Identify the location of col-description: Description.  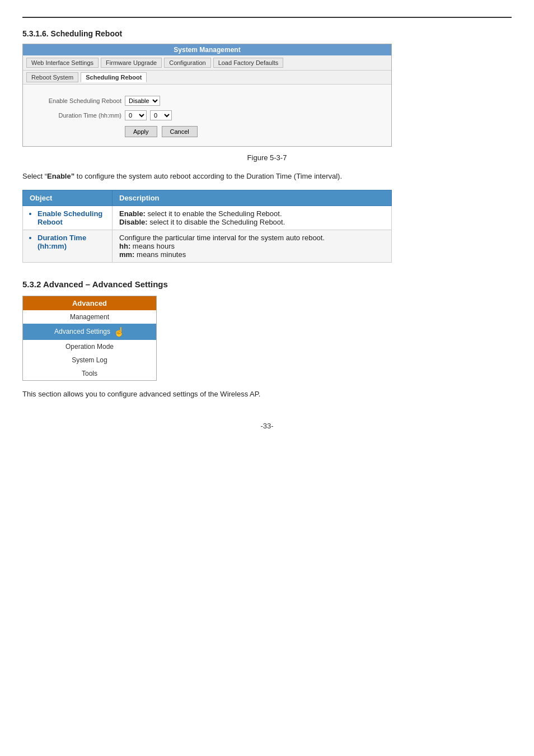
(252, 198).